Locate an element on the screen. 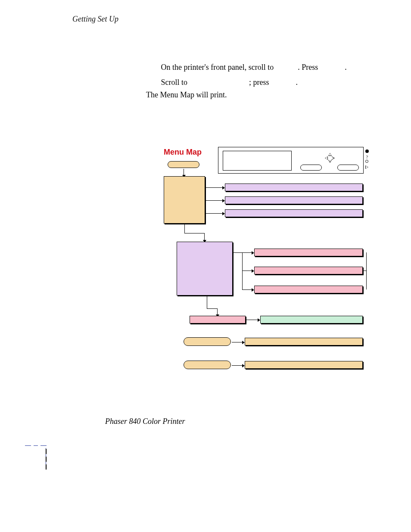  value-bar is located at coordinates (311, 320).